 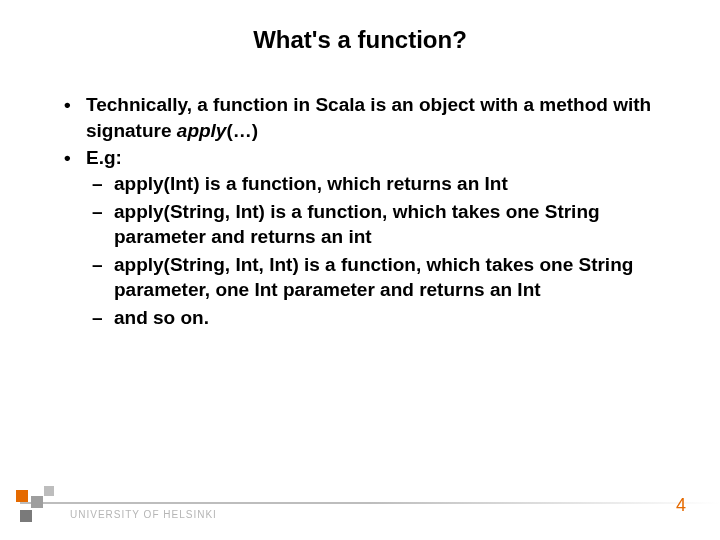 I want to click on slide-title: What's a function?, so click(x=360, y=31).